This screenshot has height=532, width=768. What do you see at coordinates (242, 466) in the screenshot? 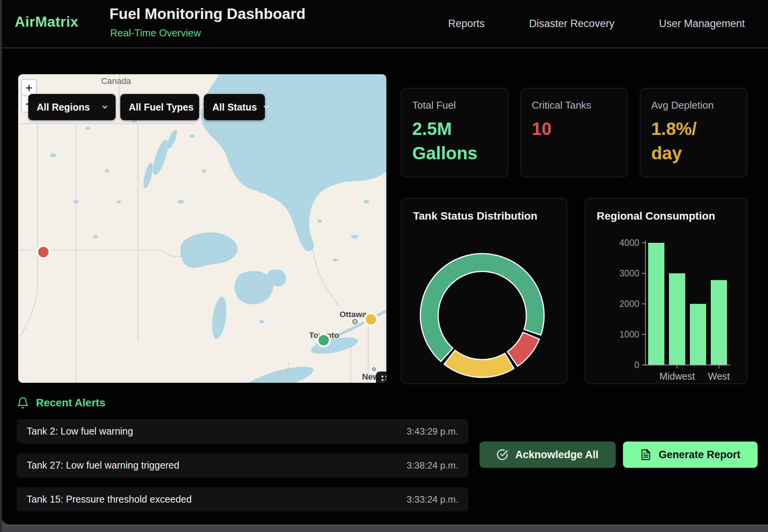
I see `alert-row: Tank 27: Low fuel warning triggered 3:38…` at bounding box center [242, 466].